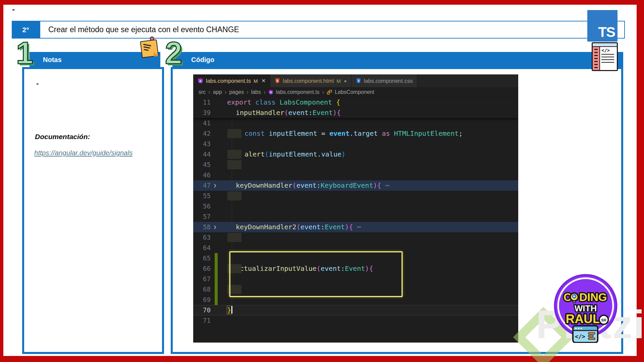 Image resolution: width=644 pixels, height=362 pixels. Describe the element at coordinates (217, 92) in the screenshot. I see `breadcrumb-item-app: app` at that location.